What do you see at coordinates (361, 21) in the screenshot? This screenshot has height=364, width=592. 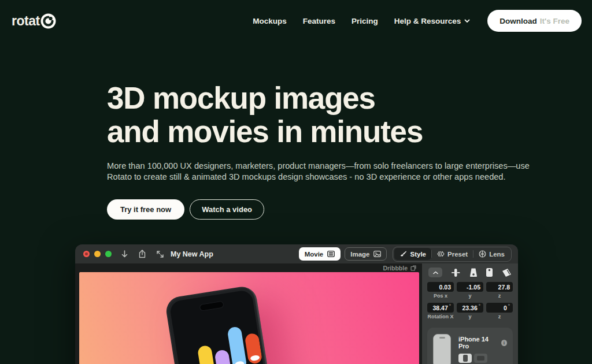 I see `main-nav: Mockups Features Pricing Help & Resource…` at bounding box center [361, 21].